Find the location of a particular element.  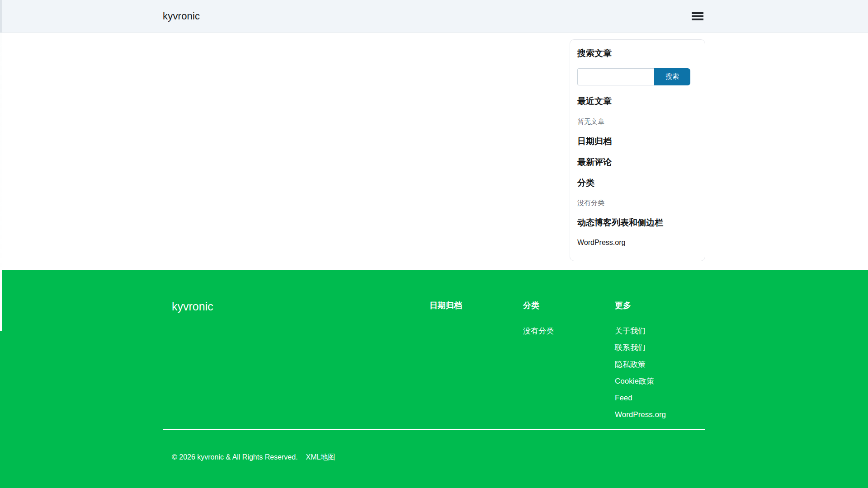

copyright-text: © 2026 kyvronic & All Rights Reserved. is located at coordinates (235, 457).